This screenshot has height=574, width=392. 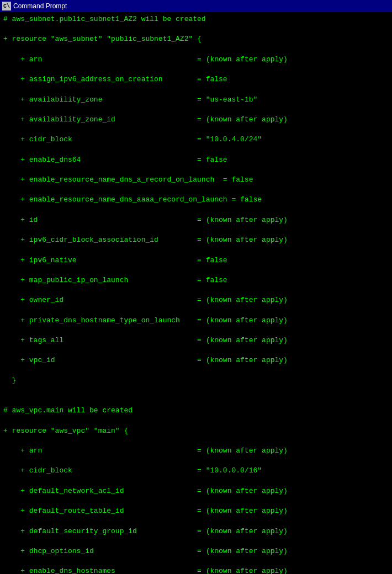 What do you see at coordinates (40, 6) in the screenshot?
I see `window-title: Command Prompt` at bounding box center [40, 6].